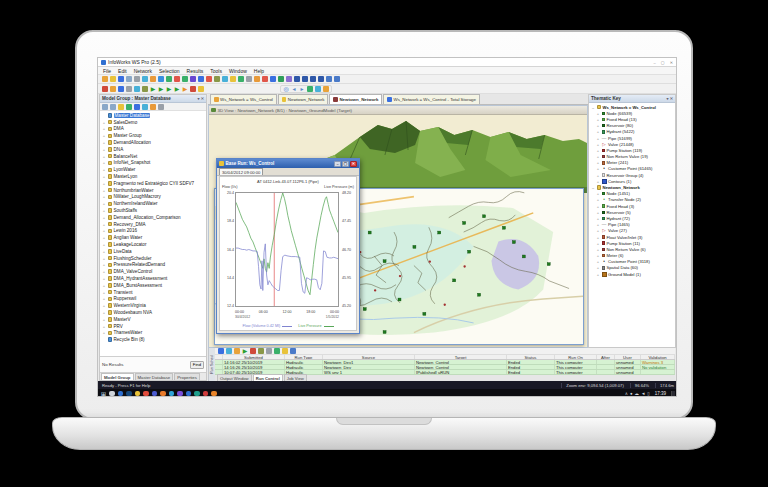  I want to click on resume-icon: ▶, so click(177, 89).